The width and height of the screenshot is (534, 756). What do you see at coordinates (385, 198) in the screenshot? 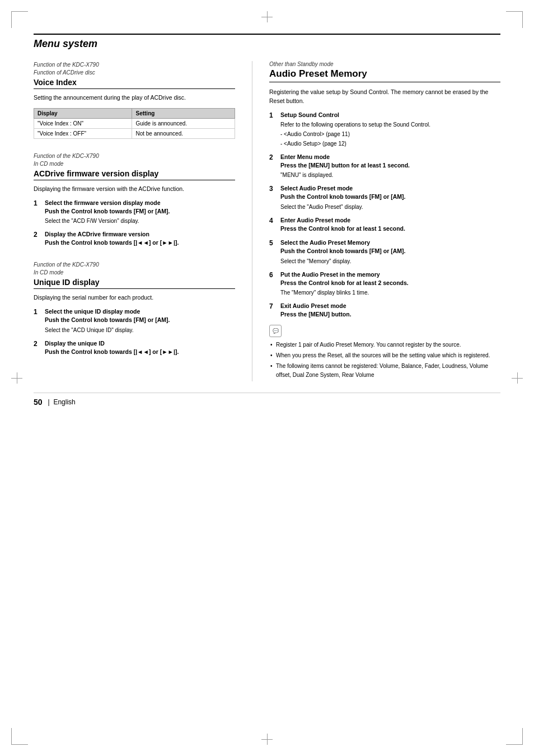
I see `step-item: 3Select Audio Preset modePush the Contro…` at bounding box center [385, 198].